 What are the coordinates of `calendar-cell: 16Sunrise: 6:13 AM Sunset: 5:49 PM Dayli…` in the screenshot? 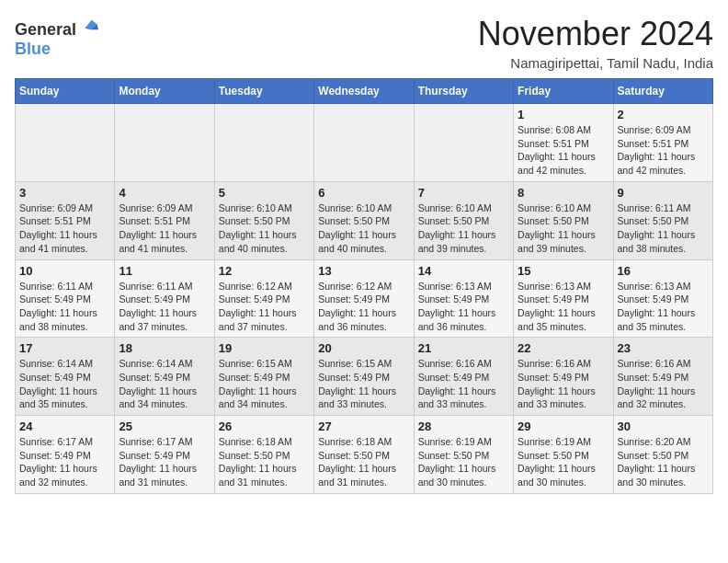 It's located at (663, 298).